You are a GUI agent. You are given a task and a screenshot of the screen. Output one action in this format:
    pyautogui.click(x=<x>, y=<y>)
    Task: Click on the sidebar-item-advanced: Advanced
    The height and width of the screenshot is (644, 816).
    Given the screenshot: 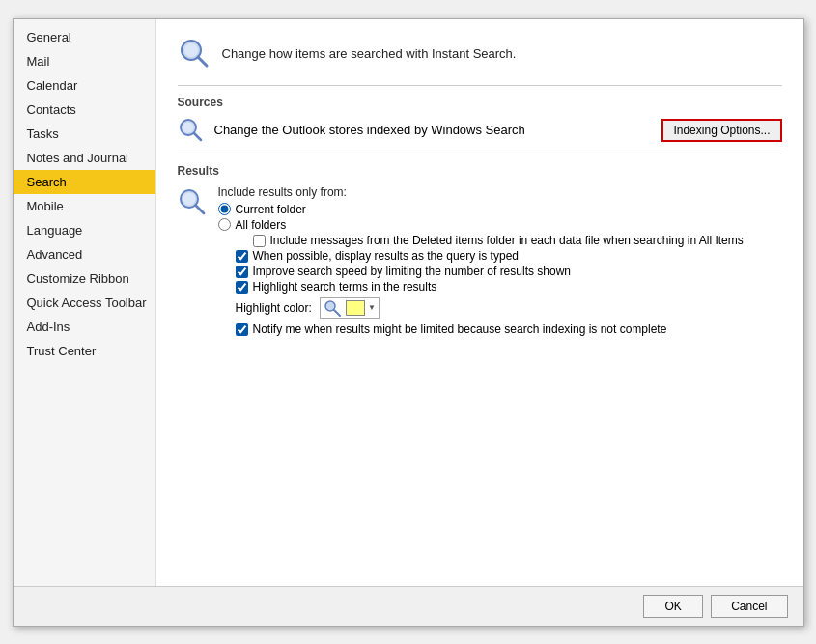 What is the action you would take?
    pyautogui.click(x=85, y=255)
    